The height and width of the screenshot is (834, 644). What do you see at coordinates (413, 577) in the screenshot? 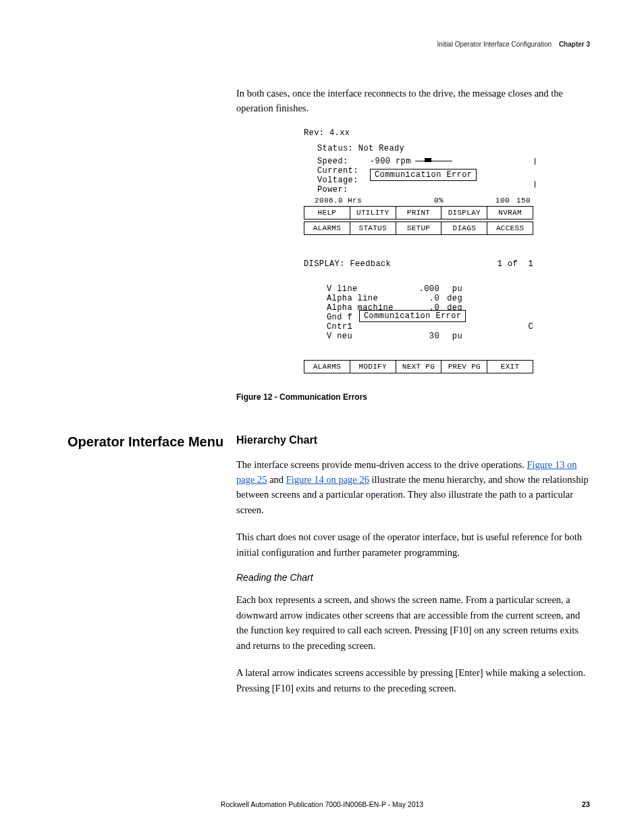
I see `reading-chart-heading: Reading the Chart` at bounding box center [413, 577].